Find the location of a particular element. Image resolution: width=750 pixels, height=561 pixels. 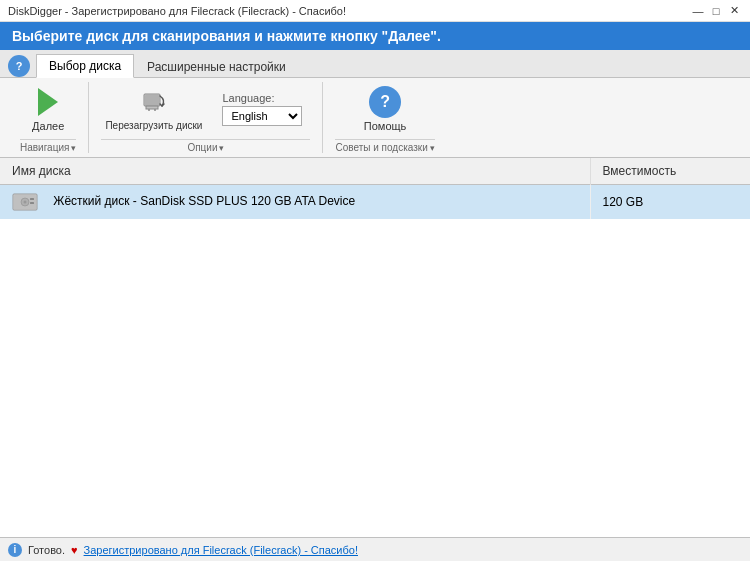

ribbon-group-options-label: Опции ▾ is located at coordinates (206, 146).